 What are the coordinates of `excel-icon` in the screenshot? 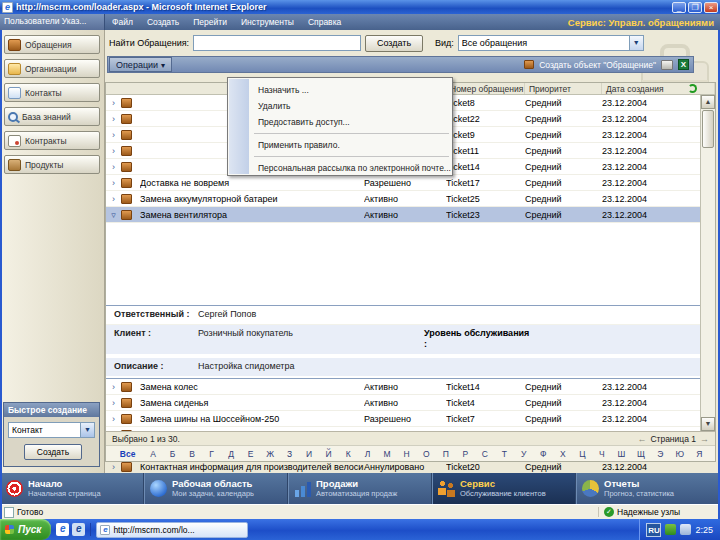 It's located at (684, 64).